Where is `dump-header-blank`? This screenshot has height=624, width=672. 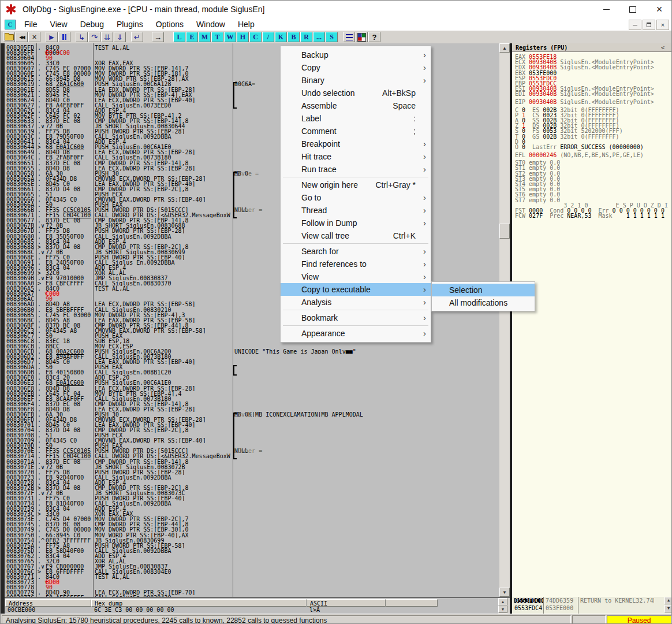
dump-header-blank is located at coordinates (412, 603).